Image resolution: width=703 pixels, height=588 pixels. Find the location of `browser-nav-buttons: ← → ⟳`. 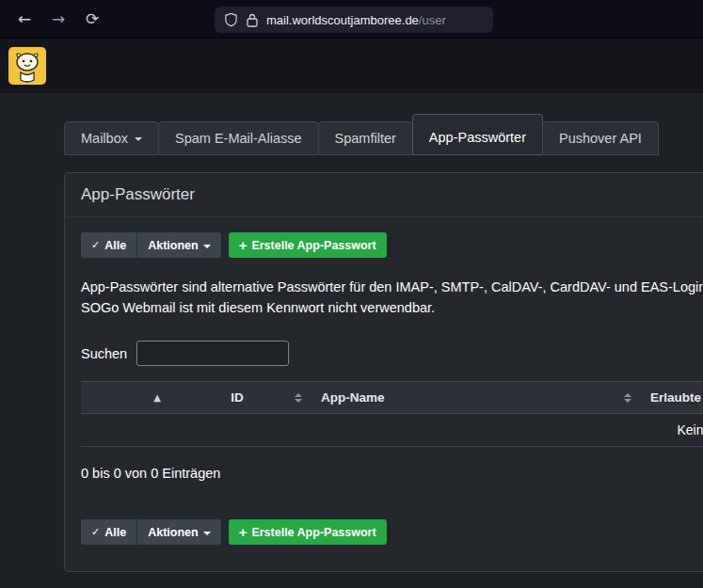

browser-nav-buttons: ← → ⟳ is located at coordinates (53, 19).